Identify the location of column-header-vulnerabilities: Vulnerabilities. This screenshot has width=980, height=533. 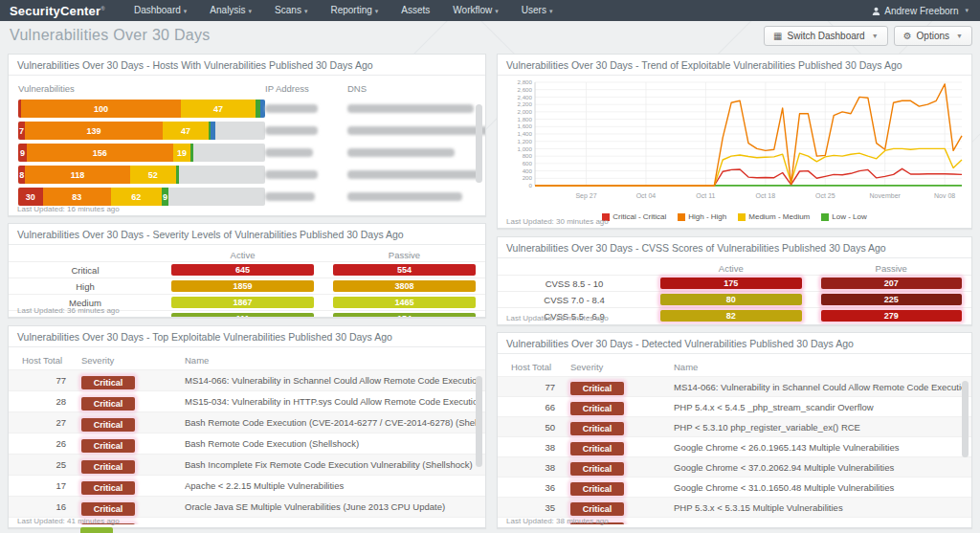
(142, 88).